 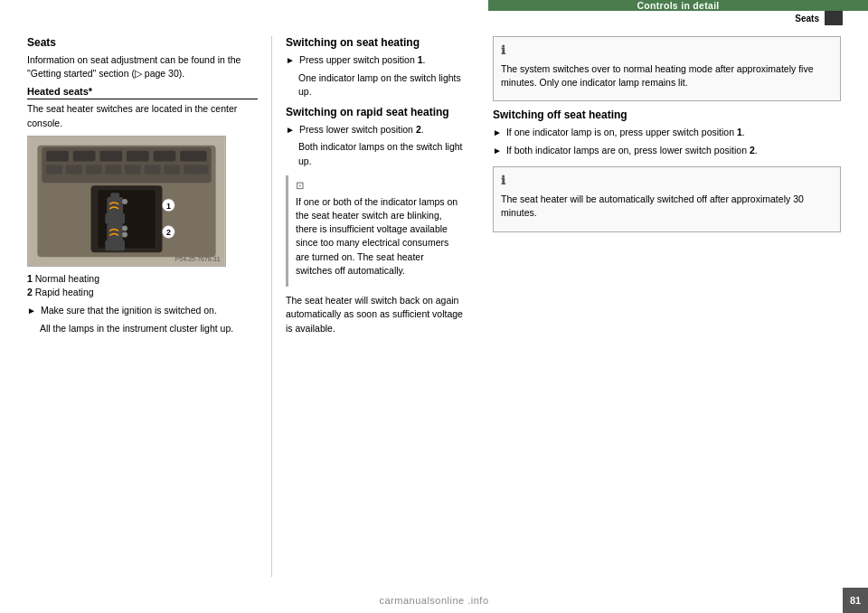 I want to click on subsection-title: Seats, so click(x=807, y=18).